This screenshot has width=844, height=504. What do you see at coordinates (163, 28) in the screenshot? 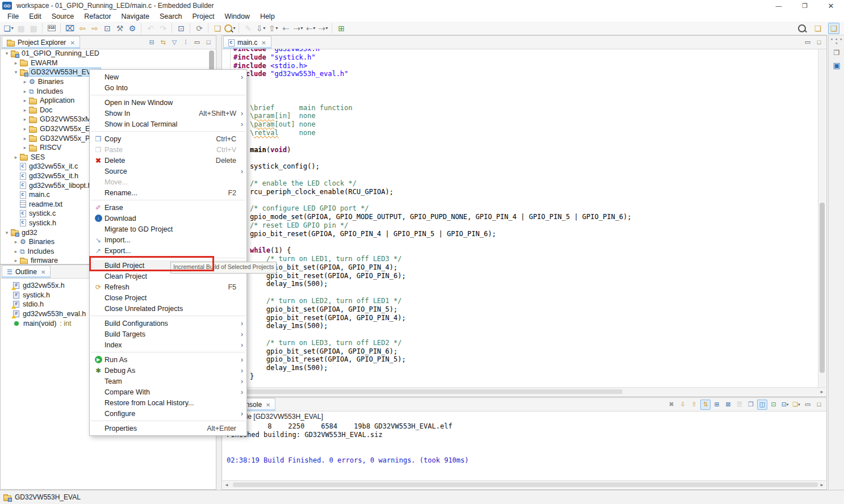
I see `redo-icon: ↷` at bounding box center [163, 28].